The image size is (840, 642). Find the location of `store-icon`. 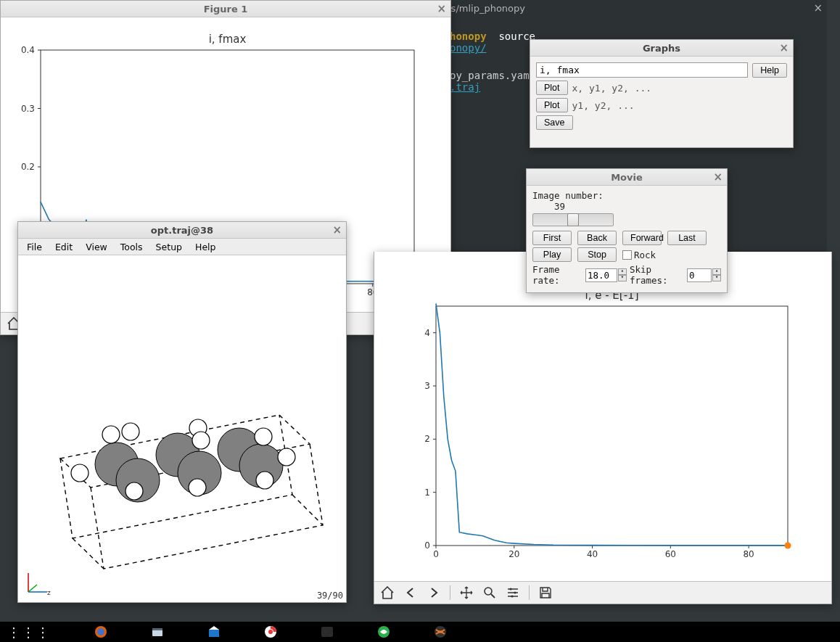

store-icon is located at coordinates (214, 632).